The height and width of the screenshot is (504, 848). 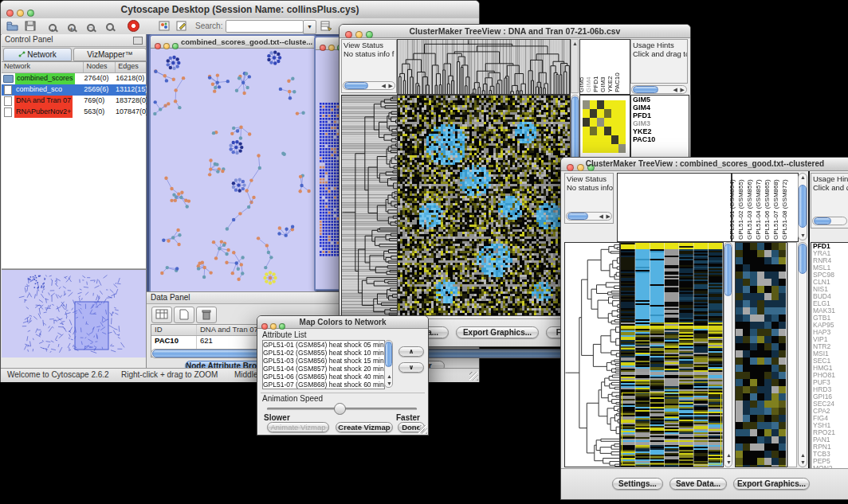 I want to click on open-session-icon, so click(x=13, y=25).